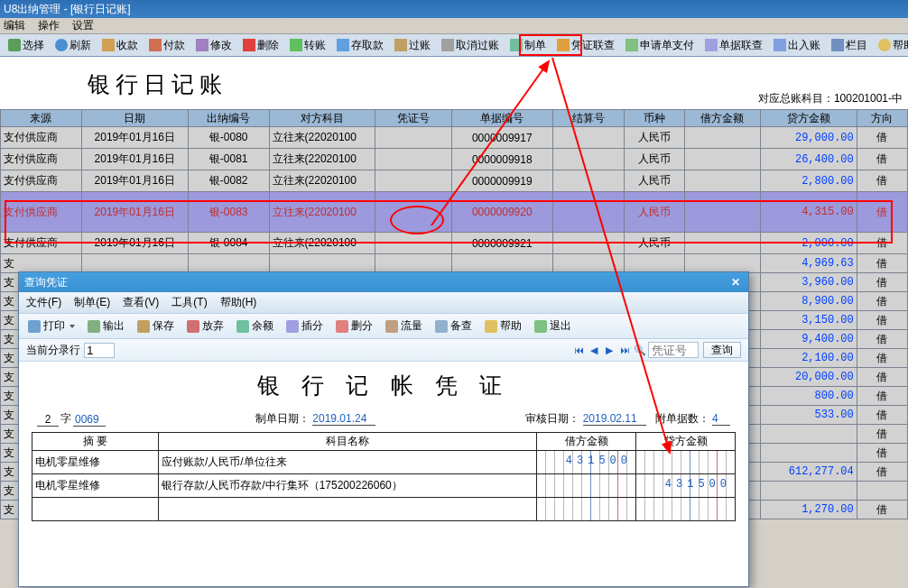 Image resolution: width=908 pixels, height=588 pixels. I want to click on fukuan-button: 付款, so click(167, 45).